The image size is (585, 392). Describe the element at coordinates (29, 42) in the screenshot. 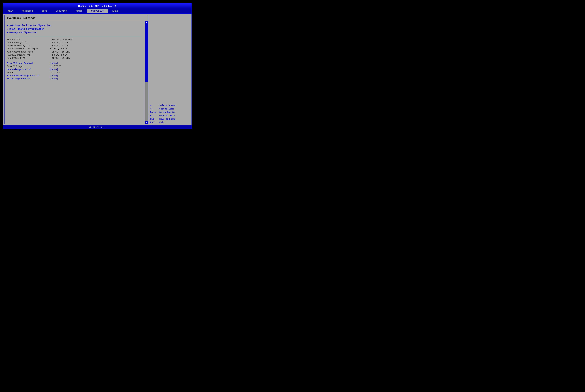

I see `label-cas: CAS Latency(Tcl)` at that location.